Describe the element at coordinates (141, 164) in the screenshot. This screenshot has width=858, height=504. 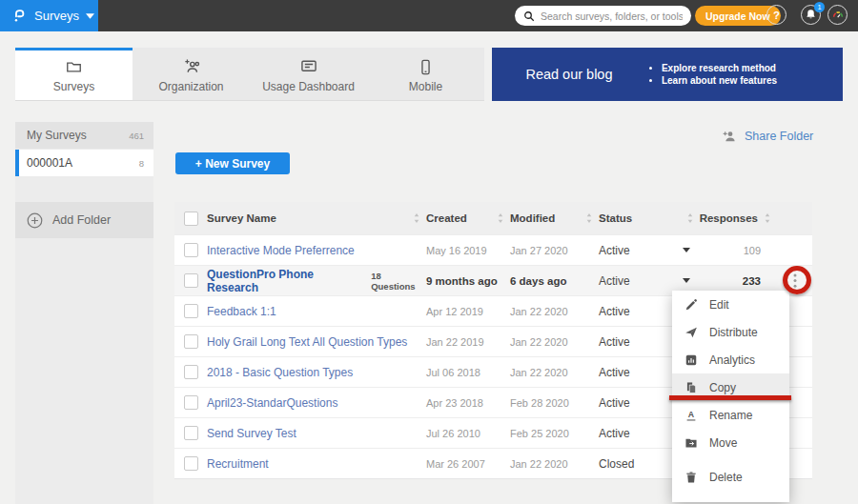
I see `folder-count: 8` at that location.